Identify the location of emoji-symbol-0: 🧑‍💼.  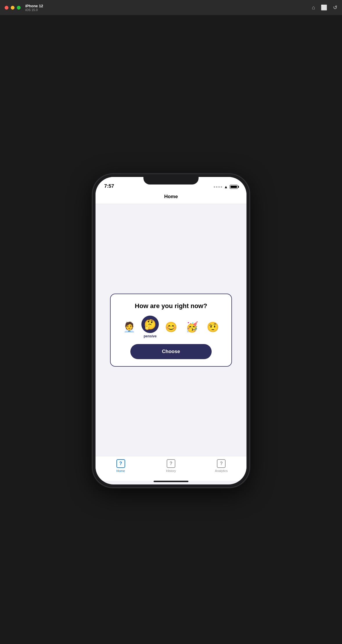
(129, 327).